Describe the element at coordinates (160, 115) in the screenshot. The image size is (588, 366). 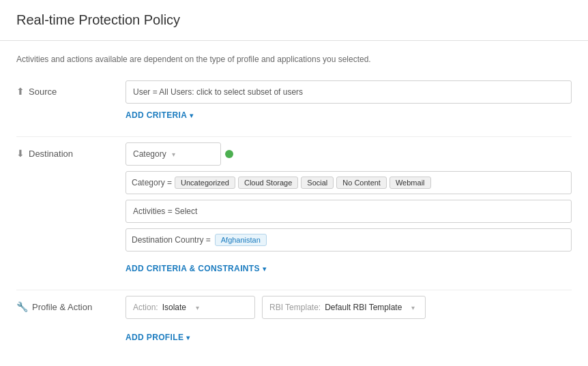
I see `source-add-criteria-button: ADD CRITERIA ▾` at that location.